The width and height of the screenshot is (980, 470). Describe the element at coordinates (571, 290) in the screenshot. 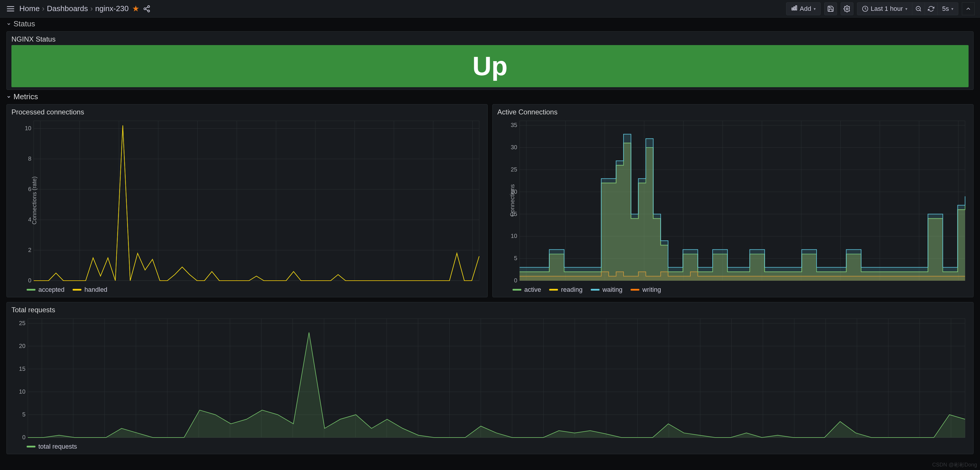

I see `legend-label: reading` at that location.